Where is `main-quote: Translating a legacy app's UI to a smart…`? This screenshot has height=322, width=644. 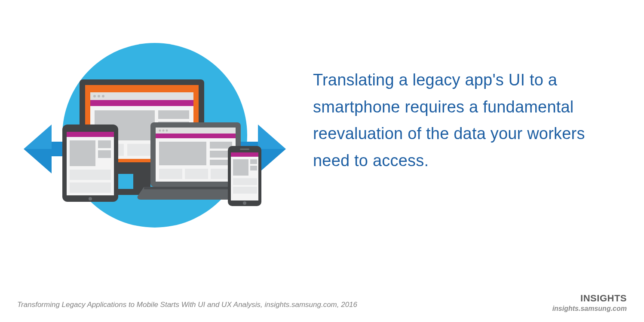 main-quote: Translating a legacy app's UI to a smart… is located at coordinates (453, 120).